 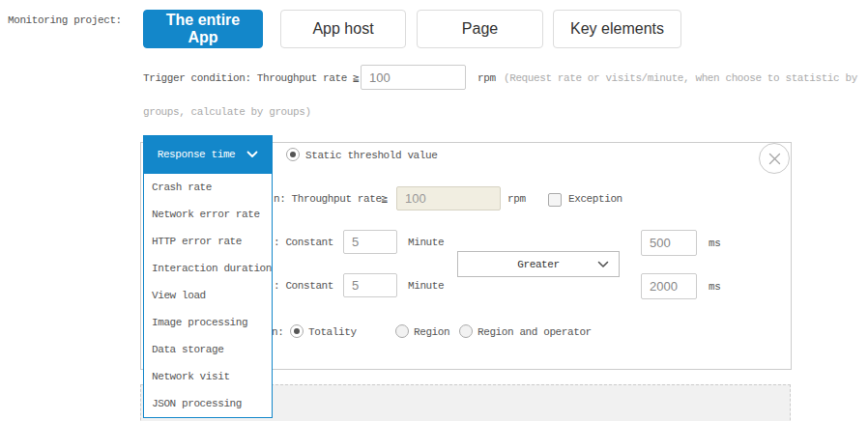 I want to click on metric-dropdown-list: Crash rate Network error rate HTTP error…, so click(x=208, y=295).